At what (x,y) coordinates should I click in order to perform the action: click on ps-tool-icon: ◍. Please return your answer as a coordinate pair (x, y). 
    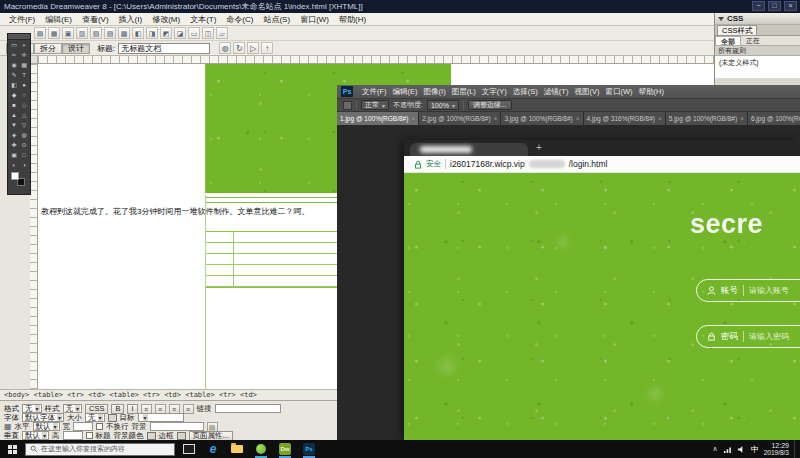
    Looking at the image, I should click on (24, 135).